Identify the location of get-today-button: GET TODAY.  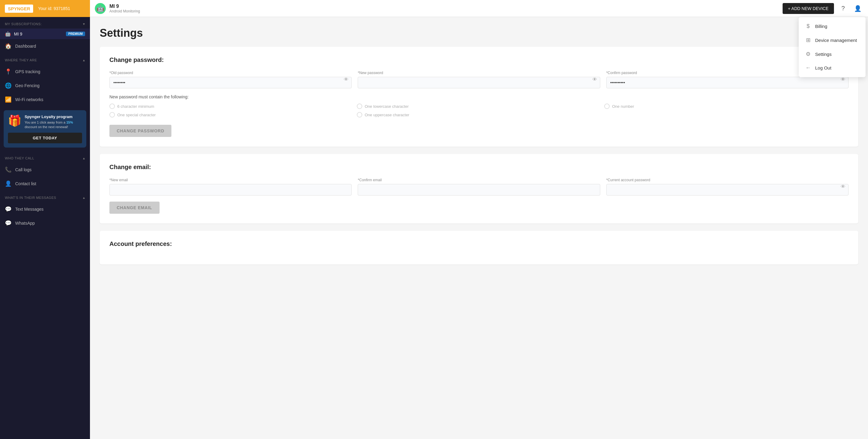
(45, 138).